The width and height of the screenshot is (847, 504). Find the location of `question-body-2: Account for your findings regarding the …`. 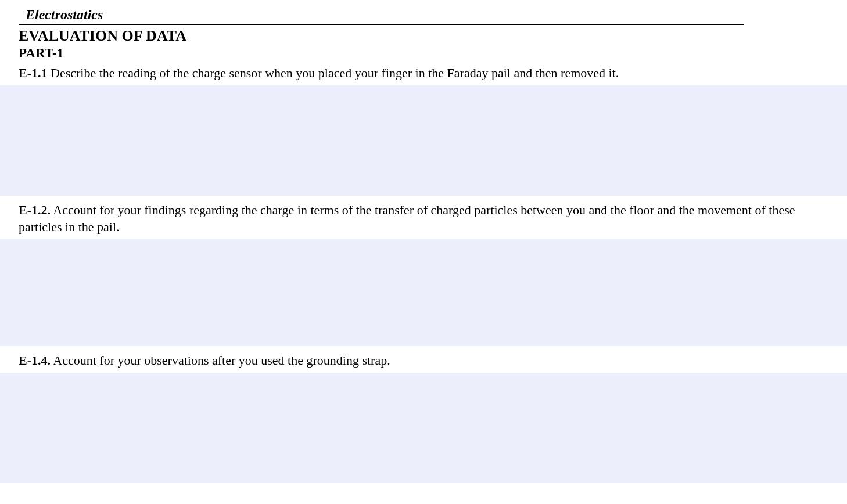

question-body-2: Account for your findings regarding the … is located at coordinates (407, 218).